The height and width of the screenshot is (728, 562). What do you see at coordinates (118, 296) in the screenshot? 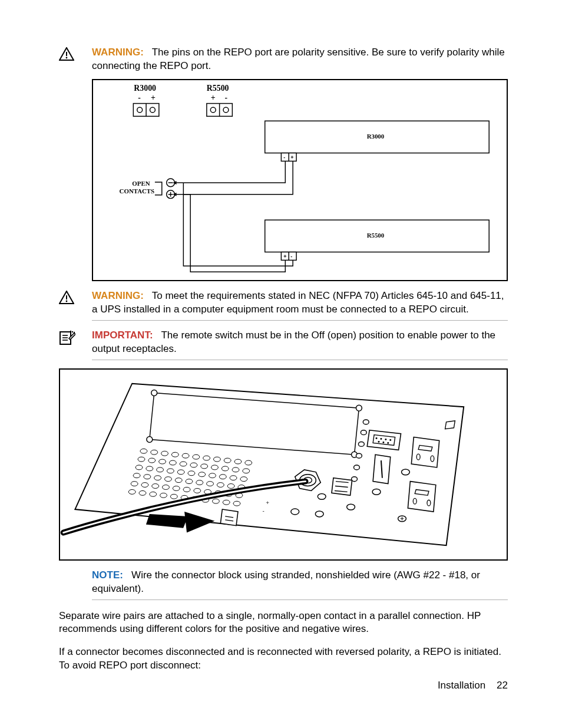
I see `warning-2-label: WARNING:` at bounding box center [118, 296].